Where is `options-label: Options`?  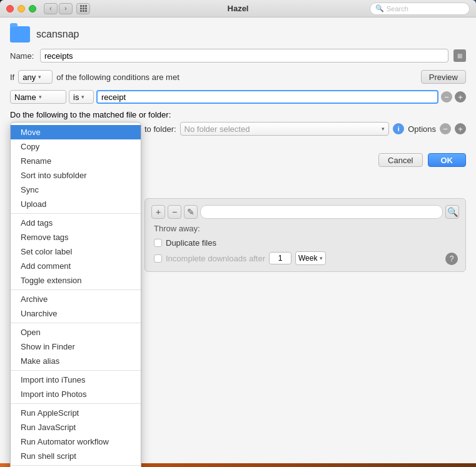 options-label: Options is located at coordinates (422, 129).